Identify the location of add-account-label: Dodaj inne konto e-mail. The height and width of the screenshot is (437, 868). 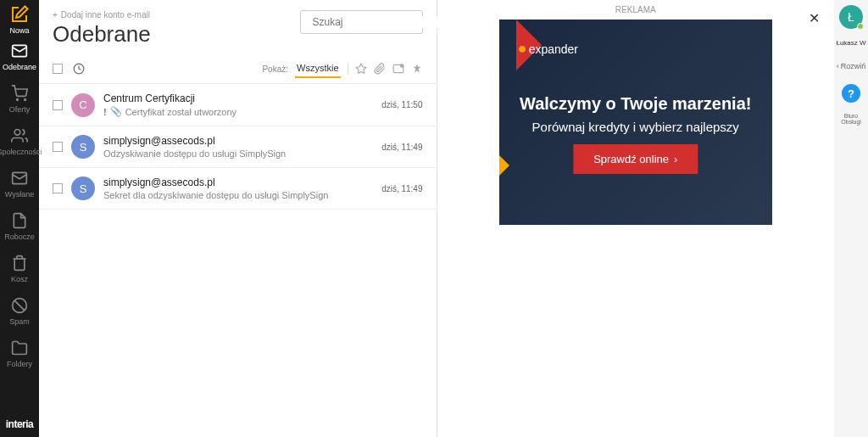
(105, 15).